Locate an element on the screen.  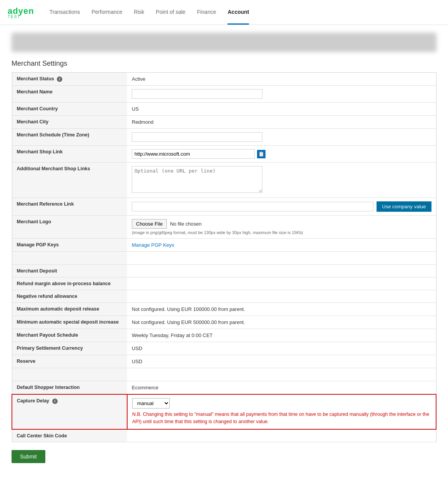
file-upload-label: Choose File No file chosen is located at coordinates (167, 224).